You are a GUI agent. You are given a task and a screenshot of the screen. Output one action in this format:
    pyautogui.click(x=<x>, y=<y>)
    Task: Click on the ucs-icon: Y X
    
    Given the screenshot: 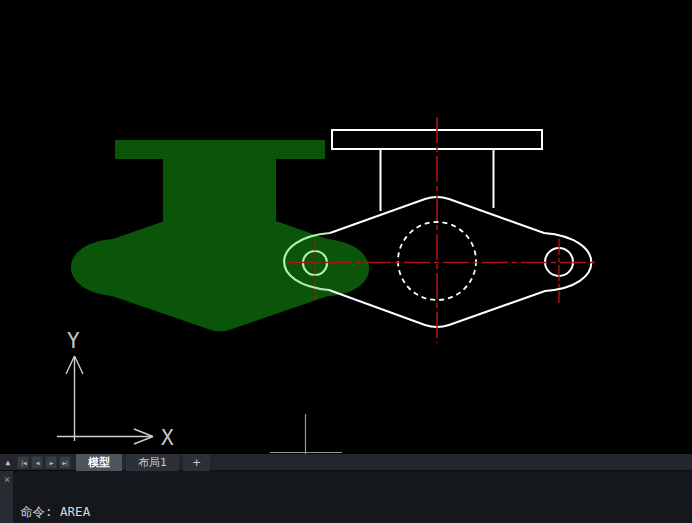 What is the action you would take?
    pyautogui.click(x=116, y=390)
    